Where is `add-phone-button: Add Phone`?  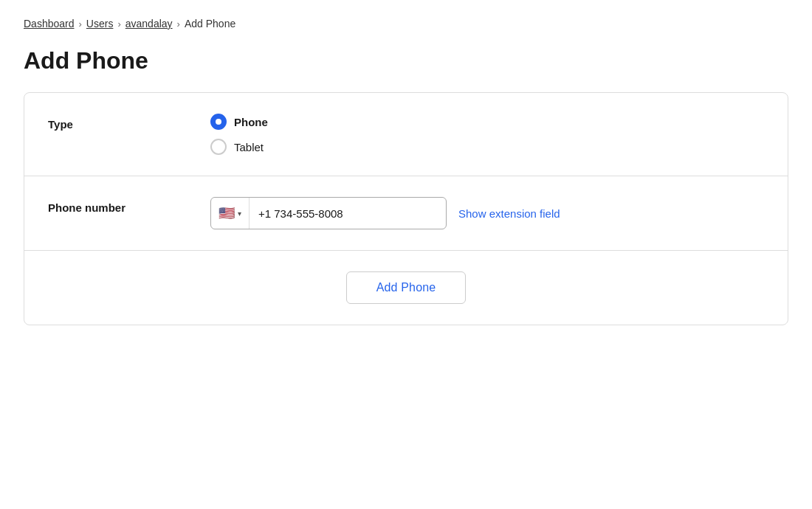
add-phone-button: Add Phone is located at coordinates (406, 288).